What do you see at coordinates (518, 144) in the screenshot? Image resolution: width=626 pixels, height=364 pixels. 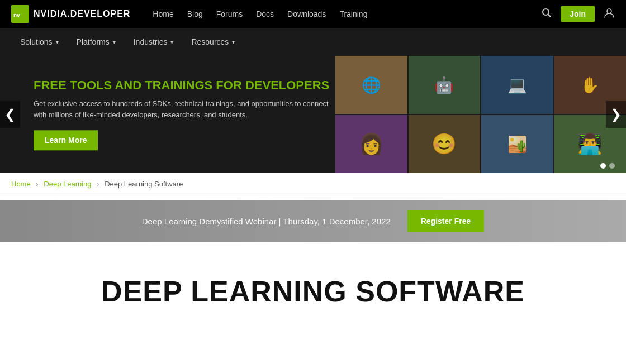 I see `hero-image-7: 🏜️` at bounding box center [518, 144].